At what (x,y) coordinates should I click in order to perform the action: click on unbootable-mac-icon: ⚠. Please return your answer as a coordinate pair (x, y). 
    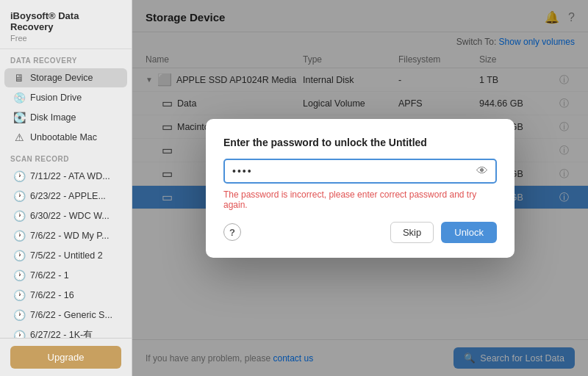
    Looking at the image, I should click on (19, 137).